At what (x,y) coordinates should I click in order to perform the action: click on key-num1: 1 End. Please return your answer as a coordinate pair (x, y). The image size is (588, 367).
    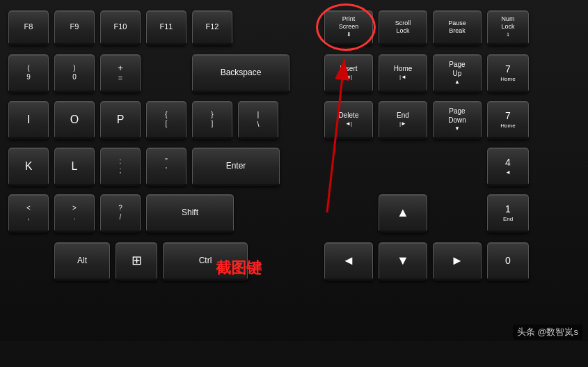
    Looking at the image, I should click on (508, 213).